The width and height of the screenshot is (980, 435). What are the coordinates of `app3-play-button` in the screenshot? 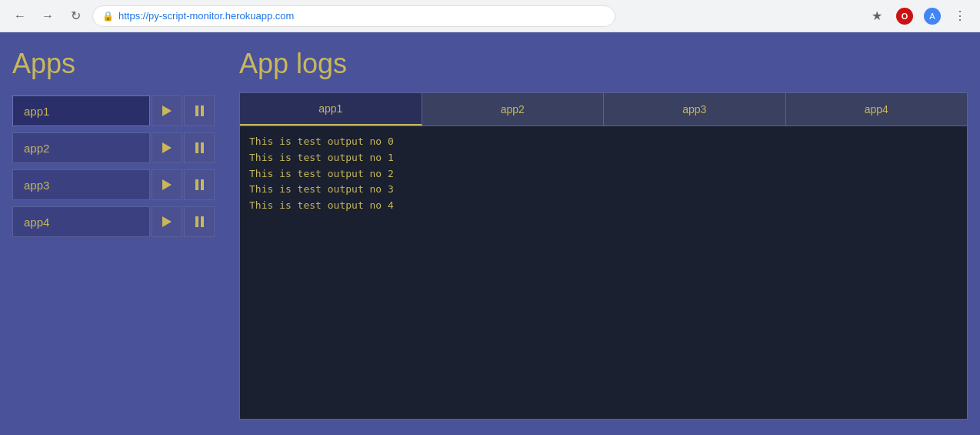 It's located at (167, 185).